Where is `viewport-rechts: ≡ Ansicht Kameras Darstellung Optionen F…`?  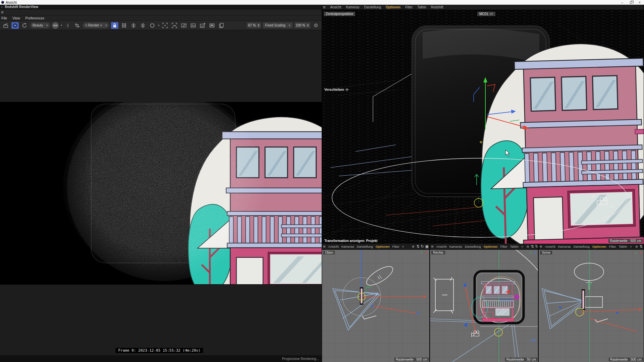 viewport-rechts: ≡ Ansicht Kameras Darstellung Optionen F… is located at coordinates (484, 303).